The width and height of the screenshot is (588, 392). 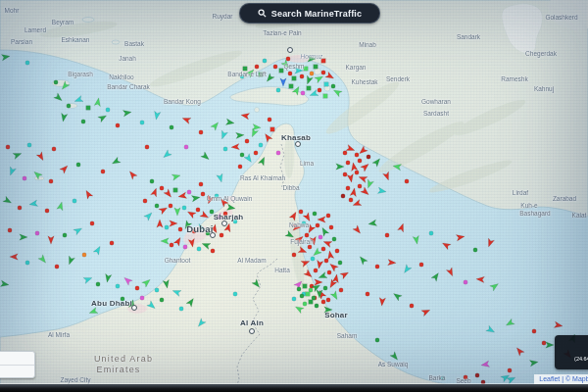 I want to click on tooltip-line: 2, so click(x=573, y=343).